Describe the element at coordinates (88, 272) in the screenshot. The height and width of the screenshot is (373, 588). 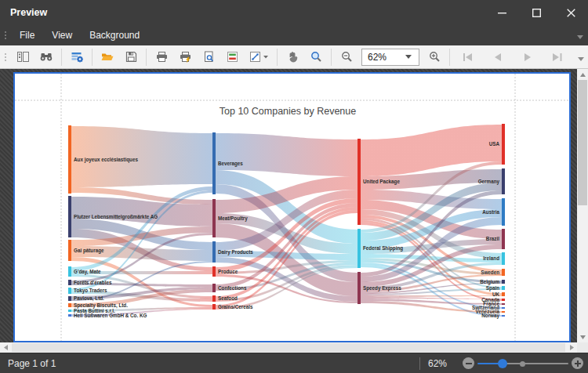
I see `sankey-node-label: G'day, Mate` at that location.